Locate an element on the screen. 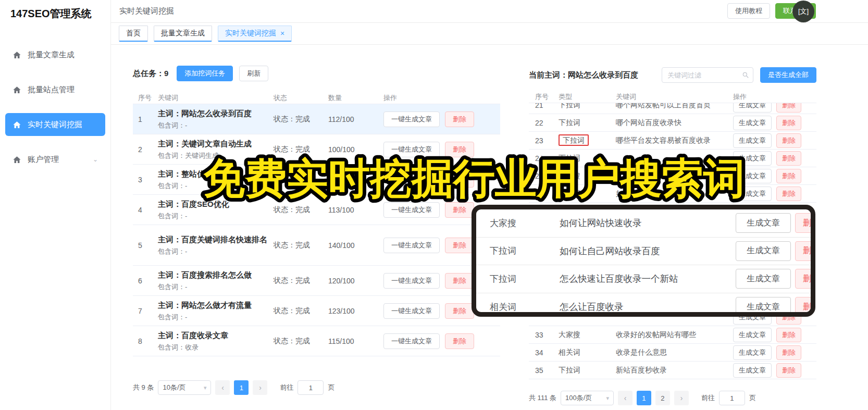  task-row: 1 主词：网站怎么收录到百度包含词：- 状态：完成 112/100 一键生成文章… is located at coordinates (317, 119).